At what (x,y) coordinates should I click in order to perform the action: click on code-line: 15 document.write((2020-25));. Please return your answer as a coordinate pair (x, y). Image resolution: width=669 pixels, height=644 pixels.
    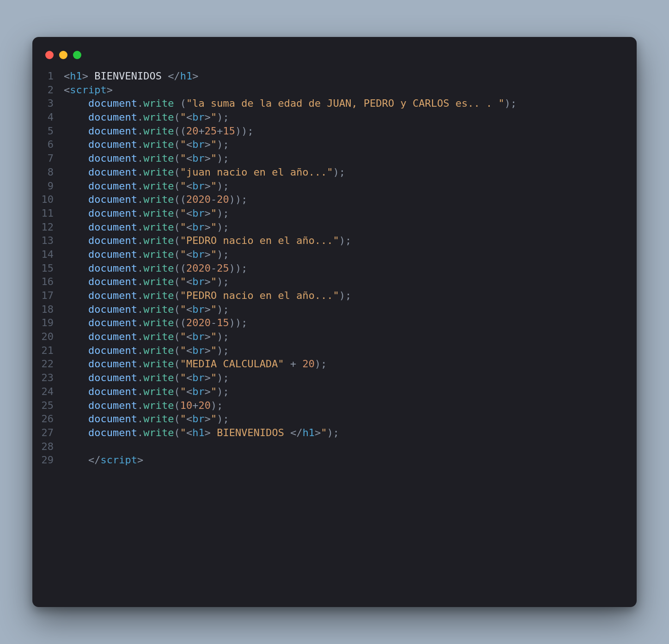
    Looking at the image, I should click on (334, 268).